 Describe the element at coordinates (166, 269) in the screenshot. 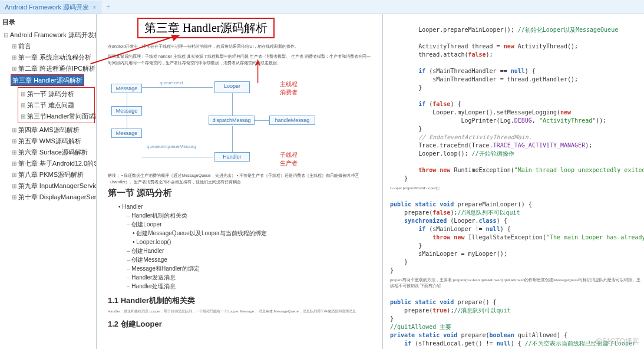

I see `bullet: Message和Handler的绑定` at that location.